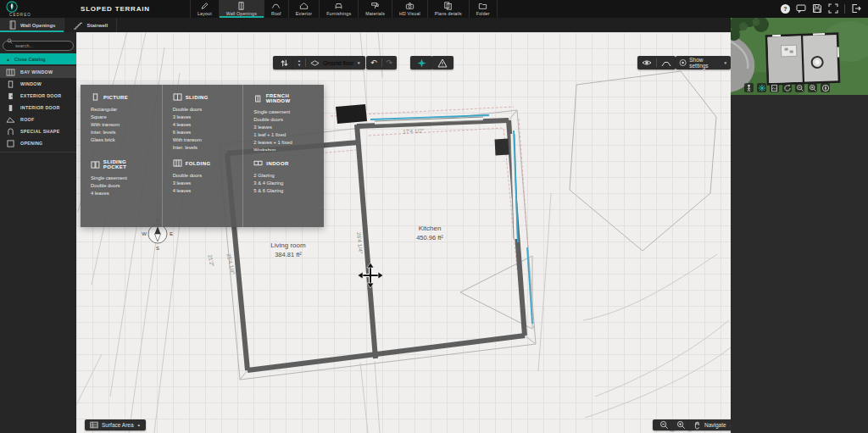 Image resolution: width=868 pixels, height=433 pixels. I want to click on menu-item-materials: Materials, so click(376, 8).